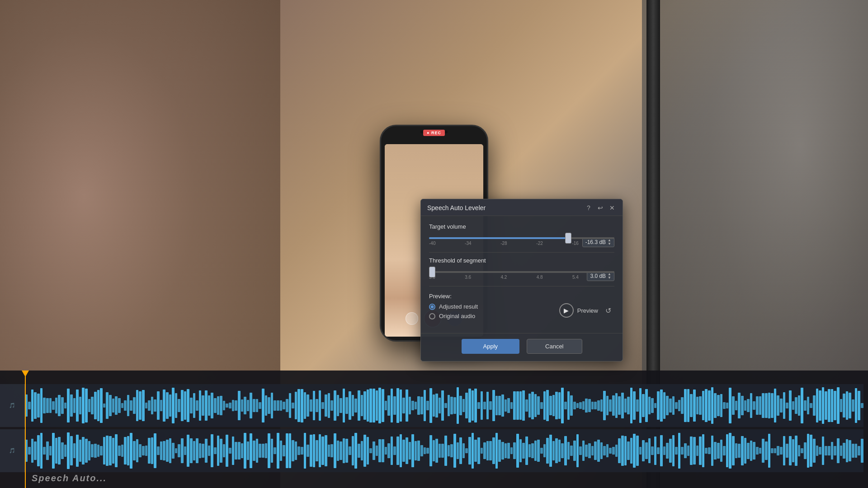  I want to click on play-icon: ▶, so click(566, 310).